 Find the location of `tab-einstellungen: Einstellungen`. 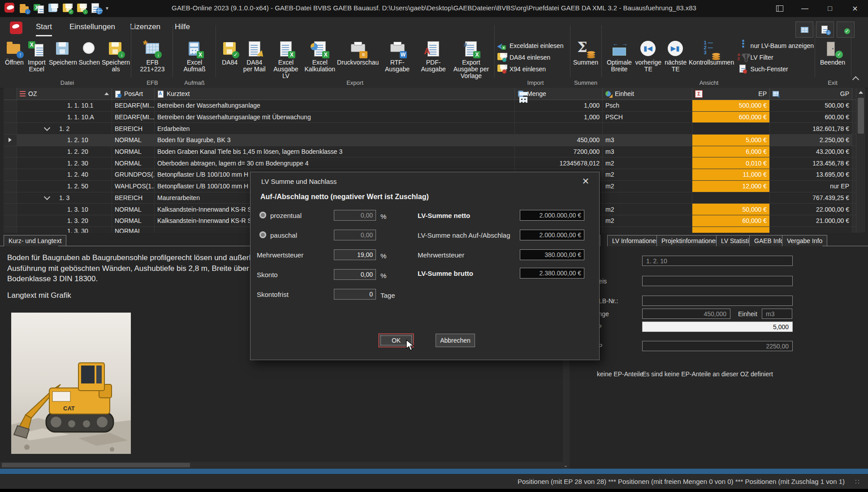

tab-einstellungen: Einstellungen is located at coordinates (92, 29).